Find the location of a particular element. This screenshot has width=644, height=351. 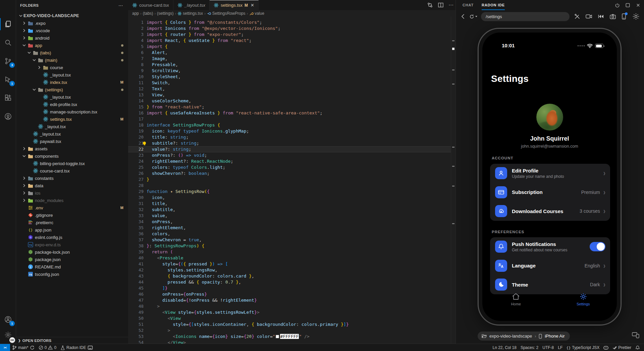

frame-icon is located at coordinates (628, 5).